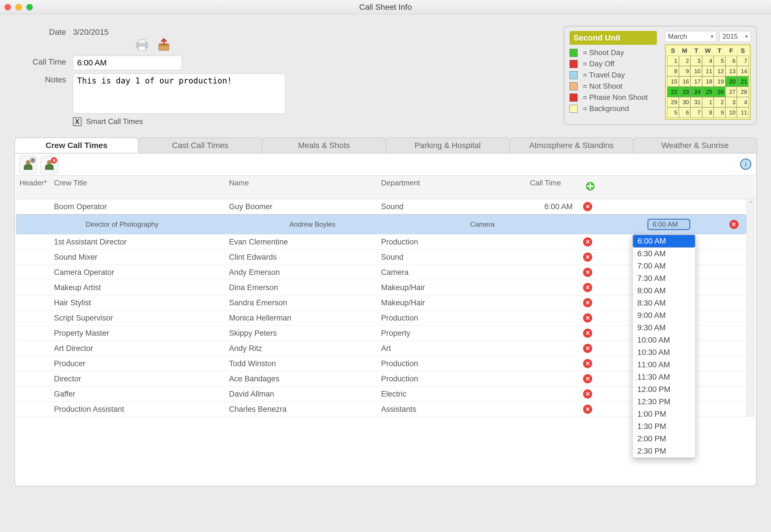 The height and width of the screenshot is (532, 771). I want to click on calendar-day: 7, so click(743, 61).